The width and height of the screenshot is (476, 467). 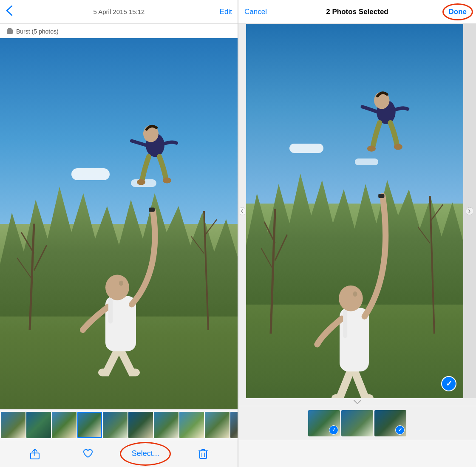 What do you see at coordinates (37, 31) in the screenshot?
I see `burst-label-text: Burst (5 photos)` at bounding box center [37, 31].